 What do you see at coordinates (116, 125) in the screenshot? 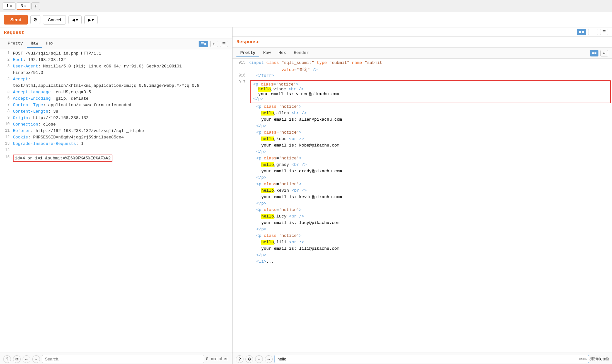
I see `req-line-10: 10 Connection: close` at bounding box center [116, 125].